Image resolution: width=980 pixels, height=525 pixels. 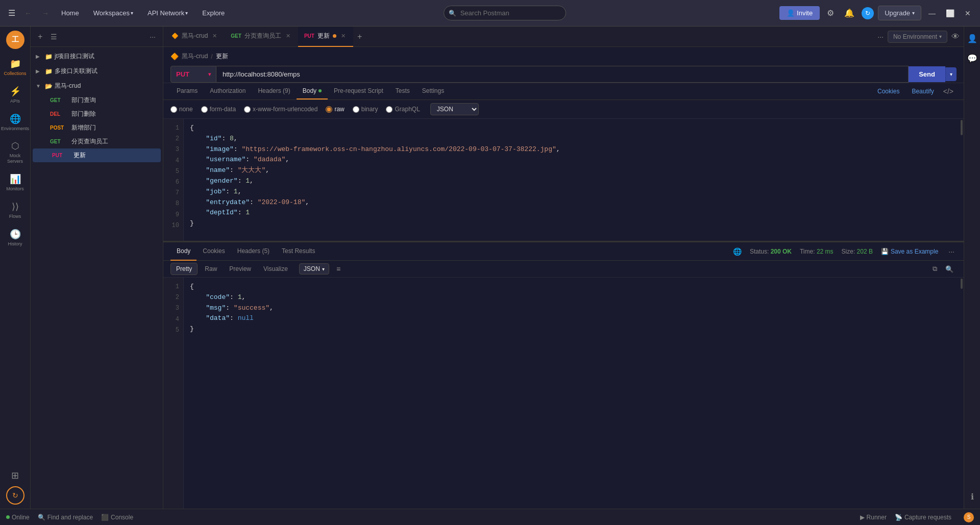 I want to click on add-collection-button: +, so click(x=40, y=37).